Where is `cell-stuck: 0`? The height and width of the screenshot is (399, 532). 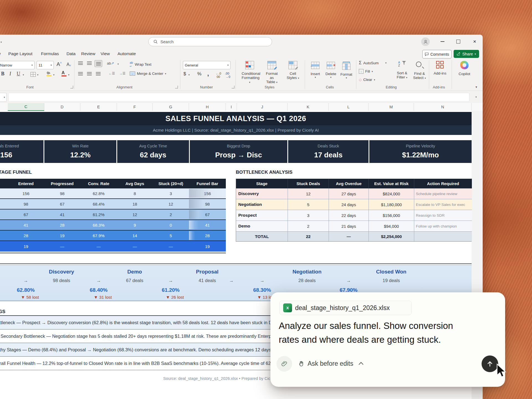
cell-stuck: 0 is located at coordinates (171, 225).